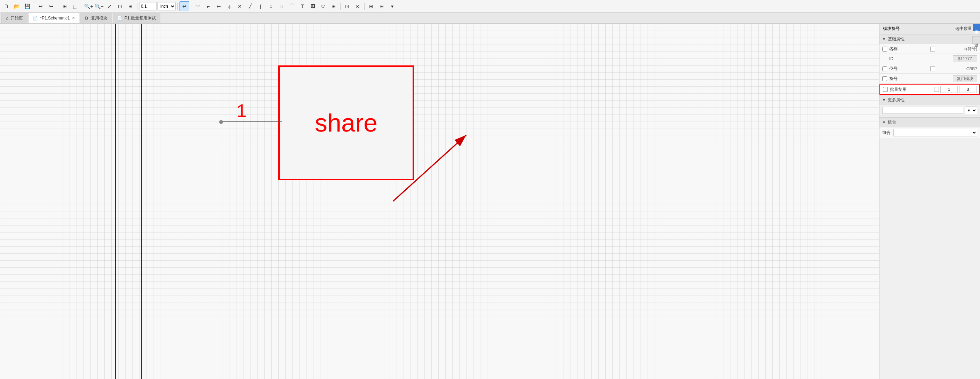 Image resolution: width=980 pixels, height=379 pixels. What do you see at coordinates (930, 133) in the screenshot?
I see `group-row: 组合` at bounding box center [930, 133].